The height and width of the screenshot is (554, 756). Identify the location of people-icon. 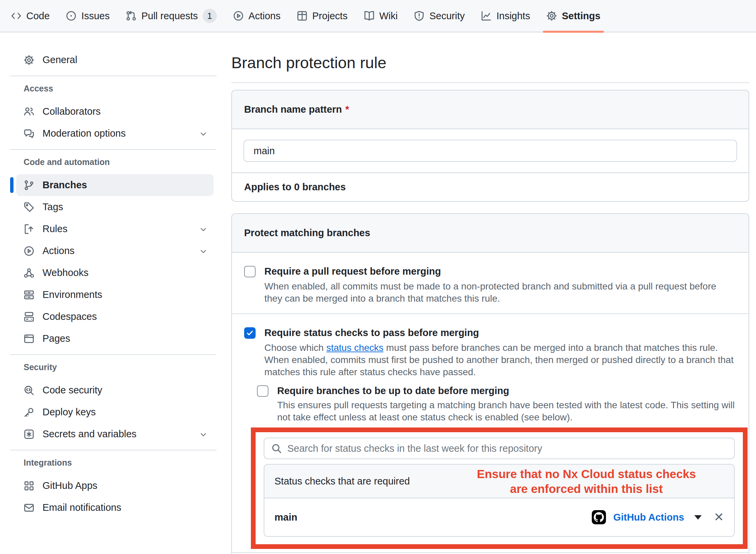
(29, 112).